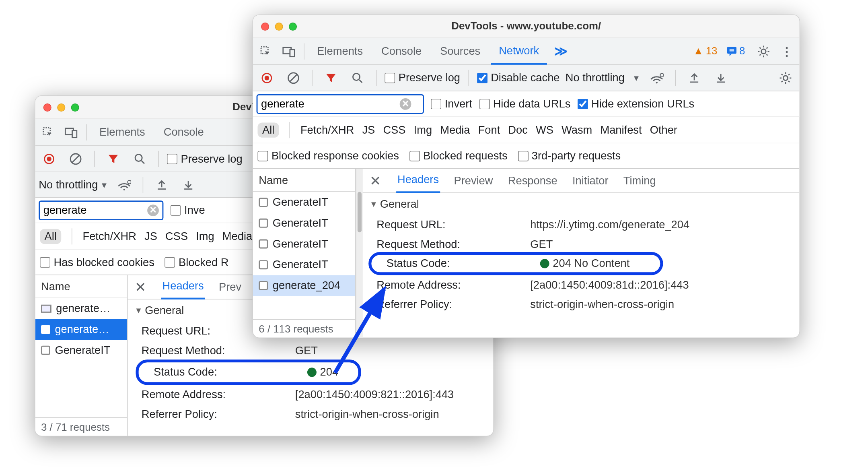 The width and height of the screenshot is (868, 475). What do you see at coordinates (230, 287) in the screenshot?
I see `detail-tab-preview: Prev` at bounding box center [230, 287].